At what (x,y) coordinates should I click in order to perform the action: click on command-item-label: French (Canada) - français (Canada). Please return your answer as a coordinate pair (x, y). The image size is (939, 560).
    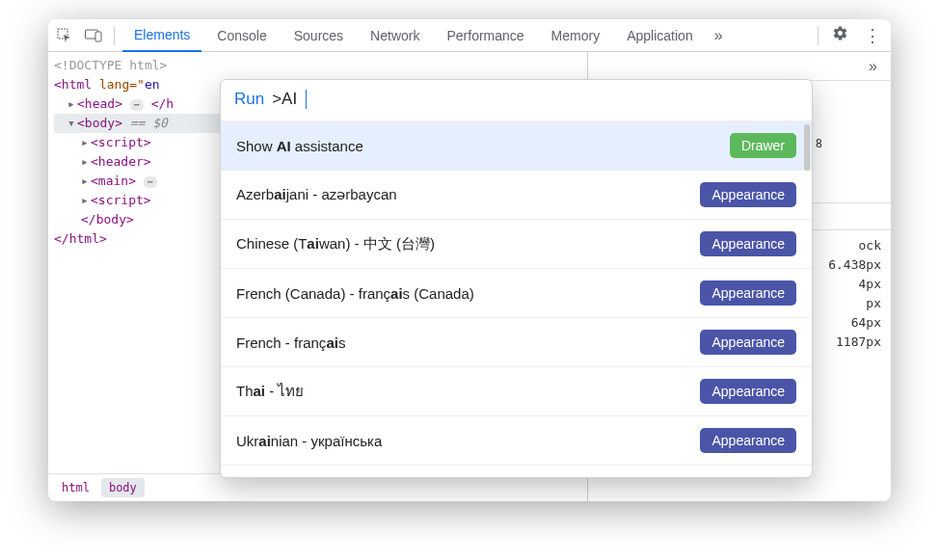
    Looking at the image, I should click on (355, 293).